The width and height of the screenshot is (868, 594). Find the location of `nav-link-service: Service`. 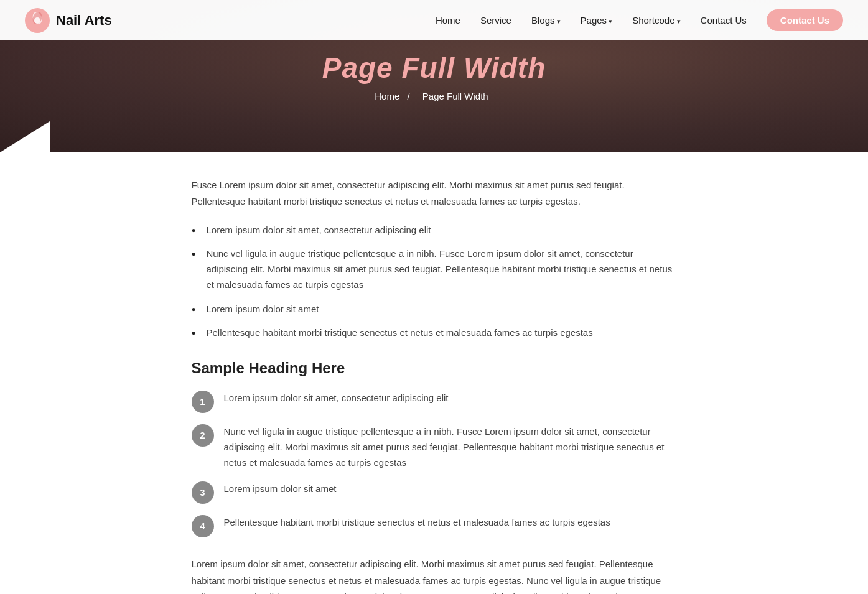

nav-link-service: Service is located at coordinates (496, 20).